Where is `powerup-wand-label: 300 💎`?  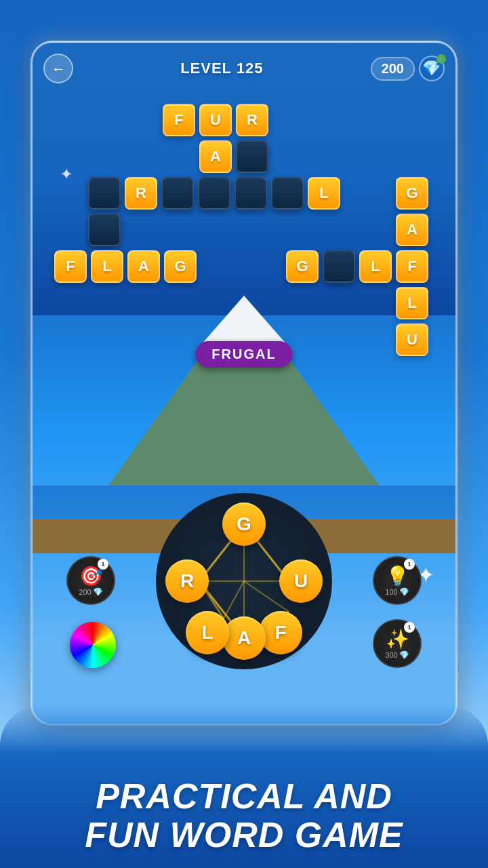
powerup-wand-label: 300 💎 is located at coordinates (397, 655).